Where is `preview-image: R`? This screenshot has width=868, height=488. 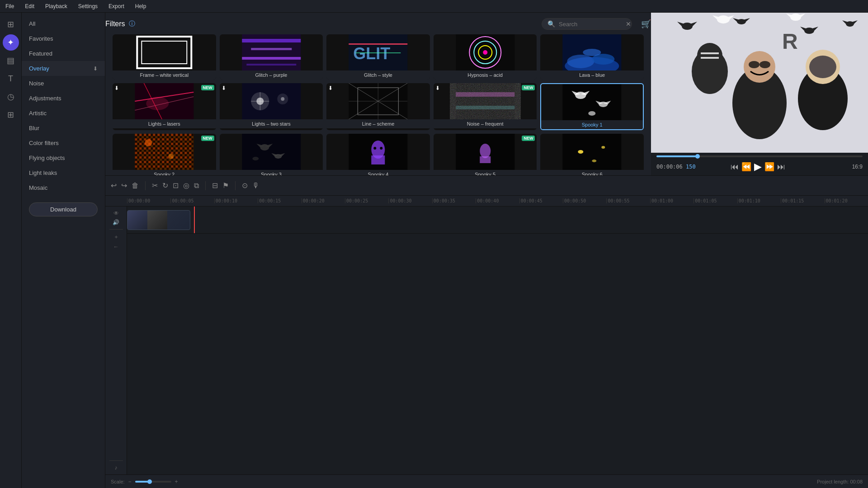 preview-image: R is located at coordinates (760, 83).